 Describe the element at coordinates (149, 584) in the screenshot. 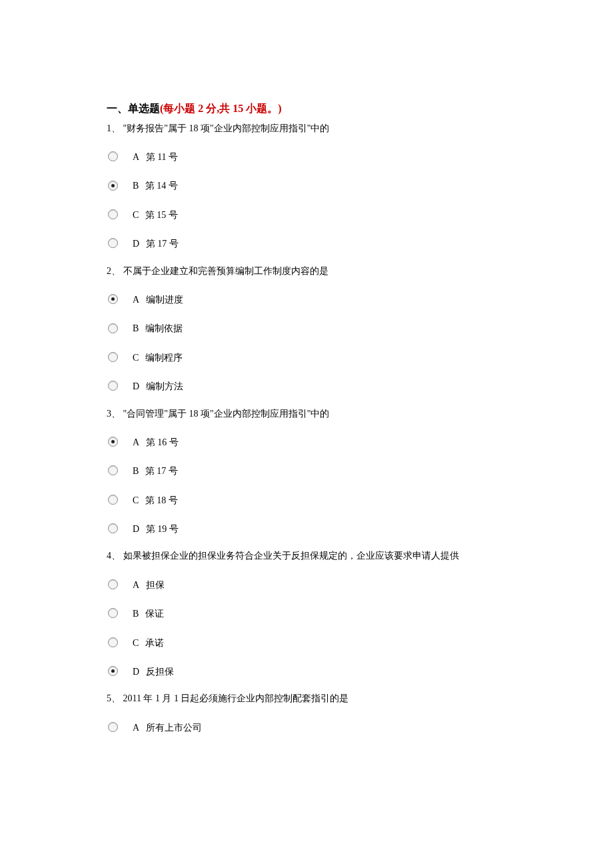

I see `option-content: A 担保` at that location.